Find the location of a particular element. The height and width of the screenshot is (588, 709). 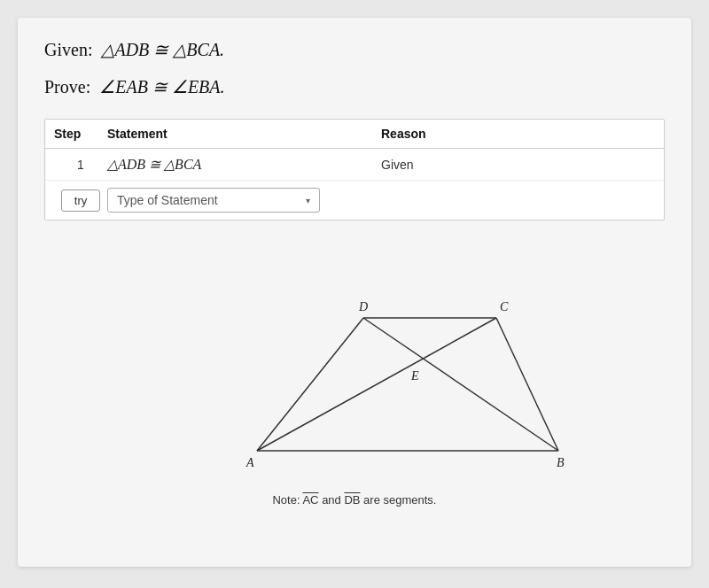

prove-expression: ∠EAB ≅ ∠EBA. is located at coordinates (160, 87).